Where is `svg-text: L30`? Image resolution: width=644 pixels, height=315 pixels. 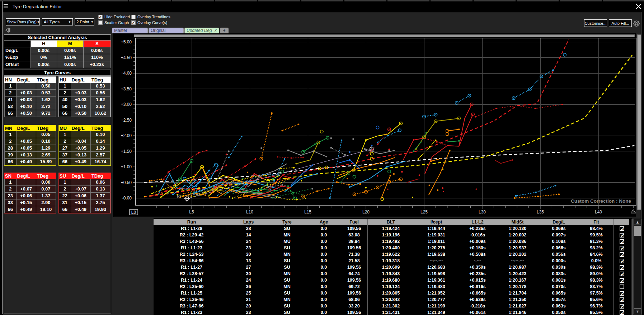 svg-text: L30 is located at coordinates (482, 212).